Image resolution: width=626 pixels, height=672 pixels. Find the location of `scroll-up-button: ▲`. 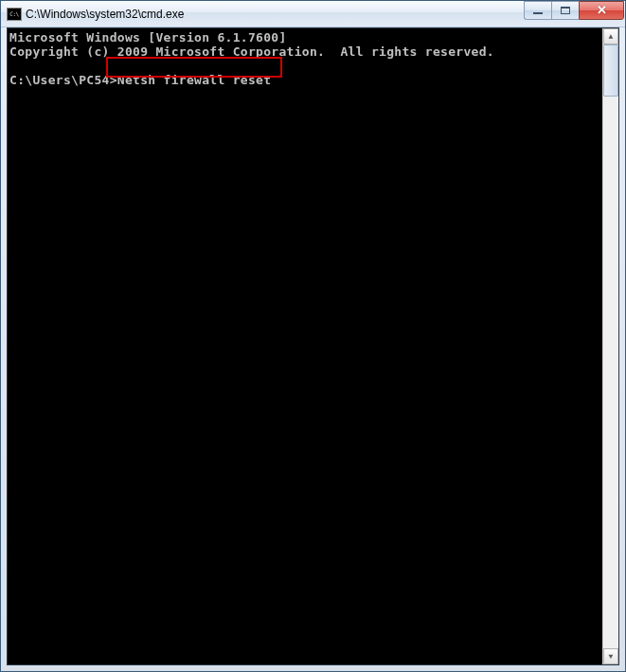

scroll-up-button: ▲ is located at coordinates (611, 36).